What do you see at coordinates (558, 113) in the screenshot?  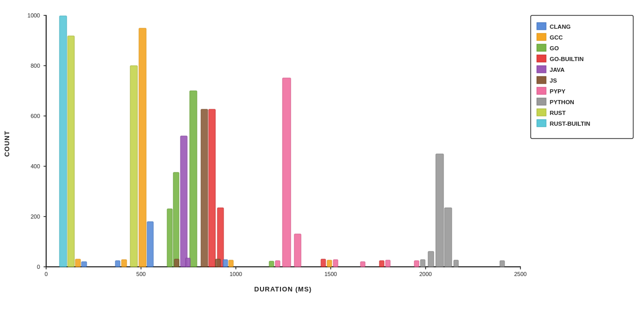 I see `legend-rust-label: RUST` at bounding box center [558, 113].